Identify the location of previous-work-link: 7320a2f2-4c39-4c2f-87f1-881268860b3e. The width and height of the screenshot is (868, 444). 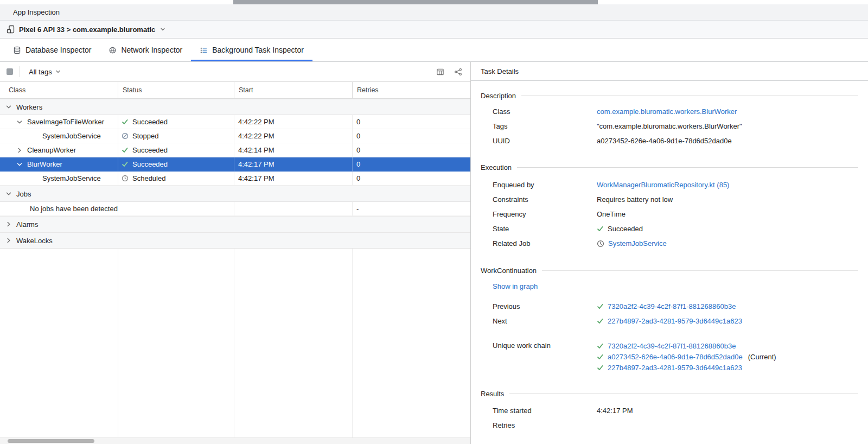
(672, 306).